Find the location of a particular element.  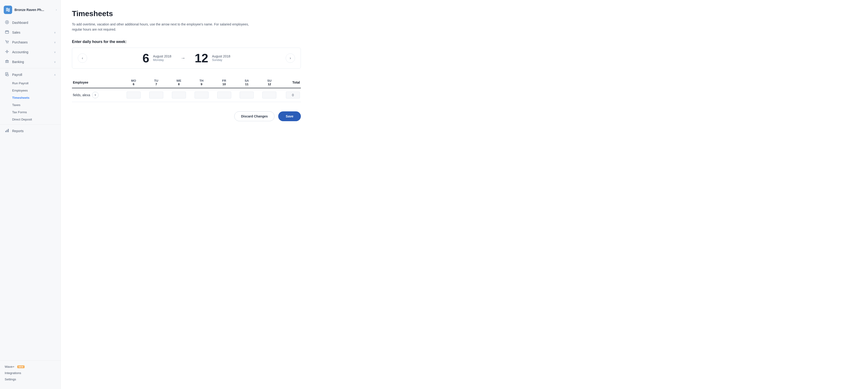

integrations-label: Integrations is located at coordinates (13, 373).